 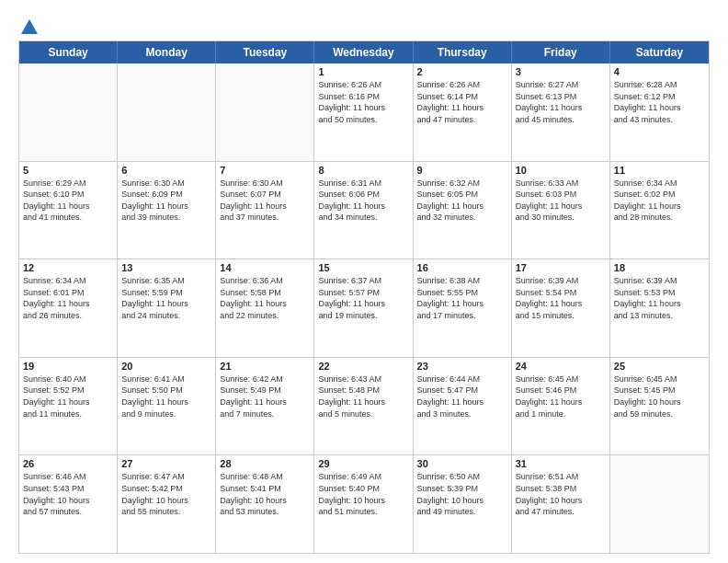 What do you see at coordinates (166, 494) in the screenshot?
I see `cell-details: Sunrise: 6:47 AM Sunset: 5:42 PM Dayligh…` at bounding box center [166, 494].